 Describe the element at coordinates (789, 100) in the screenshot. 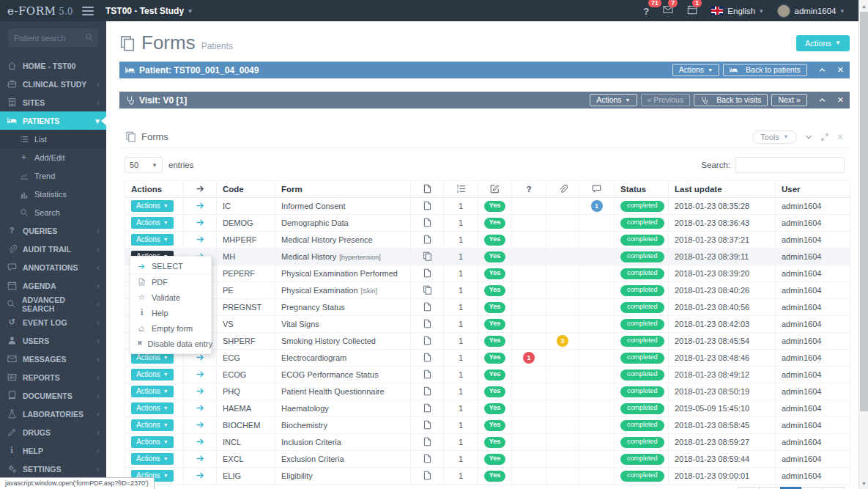

I see `next-visit-button: Next »` at that location.